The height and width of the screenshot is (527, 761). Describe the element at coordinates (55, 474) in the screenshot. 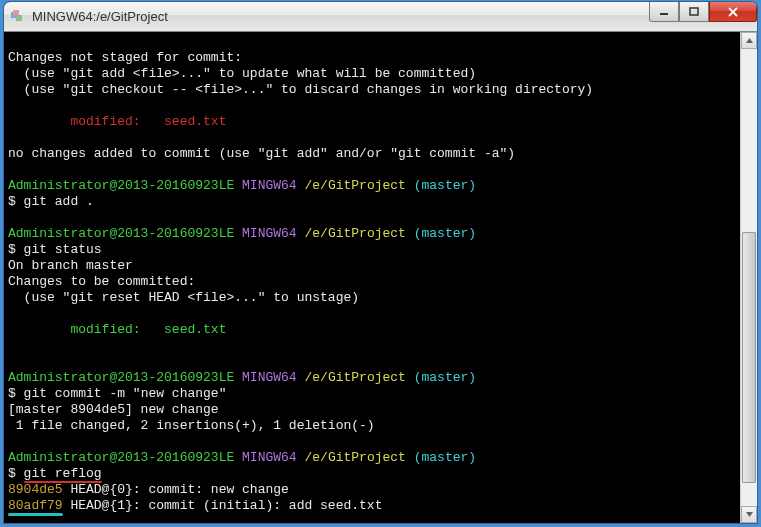

I see `command-line: $ git reflog` at that location.